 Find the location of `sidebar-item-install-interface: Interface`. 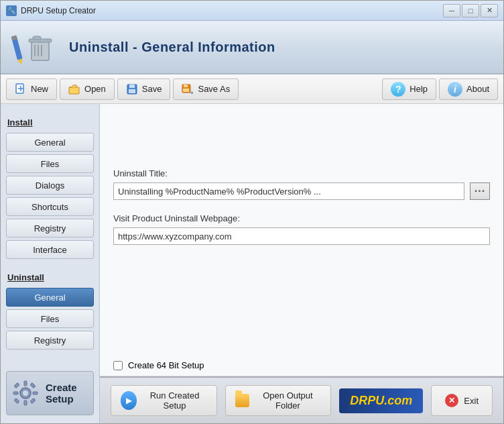

sidebar-item-install-interface: Interface is located at coordinates (50, 250).